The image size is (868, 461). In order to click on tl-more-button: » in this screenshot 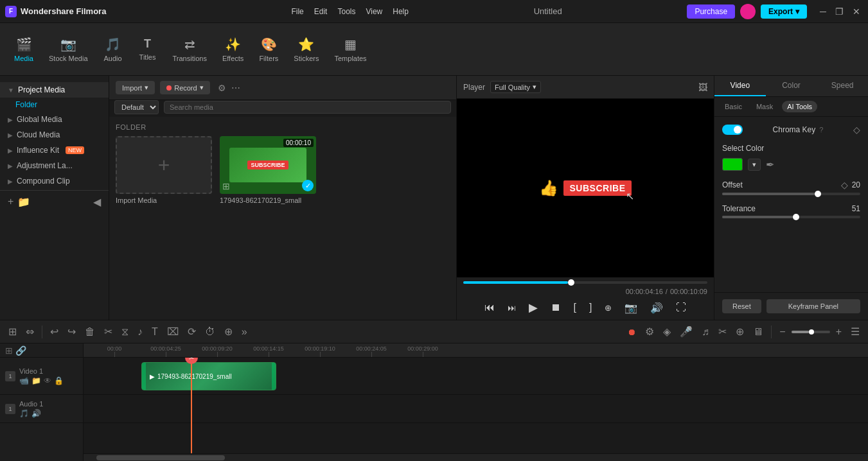, I will do `click(244, 332)`.